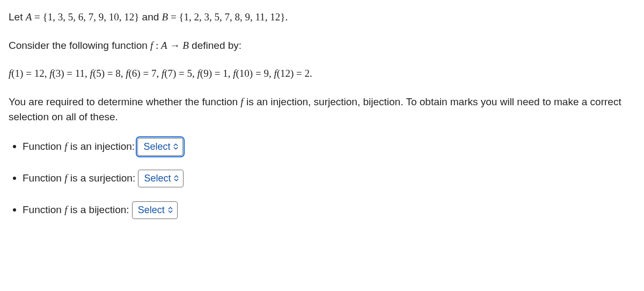  I want to click on function-declaration: Consider the following function f : A → …, so click(322, 46).